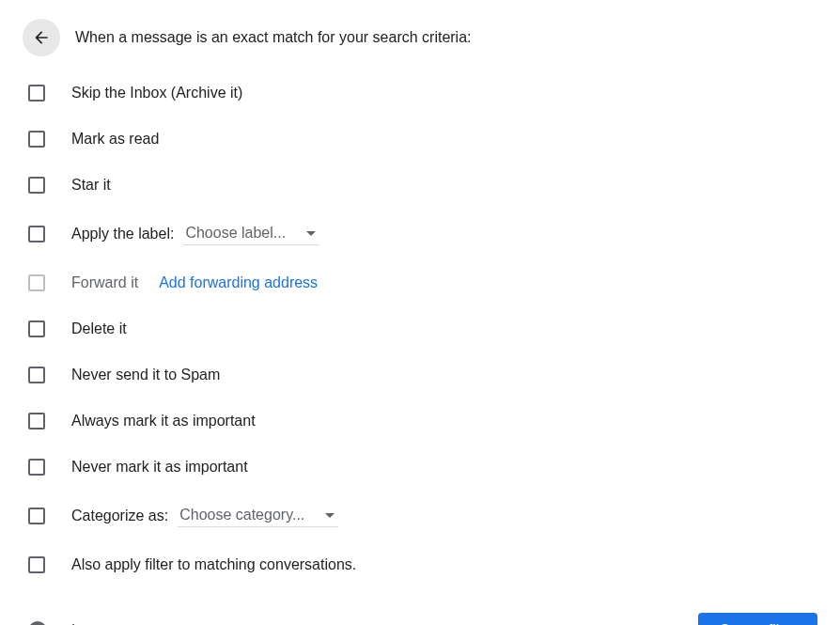  What do you see at coordinates (91, 185) in the screenshot?
I see `label-star-it: Star it` at bounding box center [91, 185].